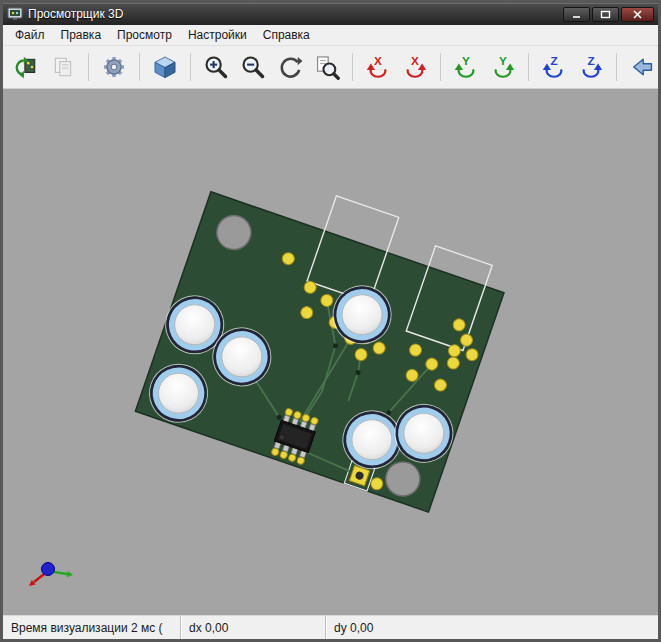  Describe the element at coordinates (216, 67) in the screenshot. I see `zoom-in-button` at that location.